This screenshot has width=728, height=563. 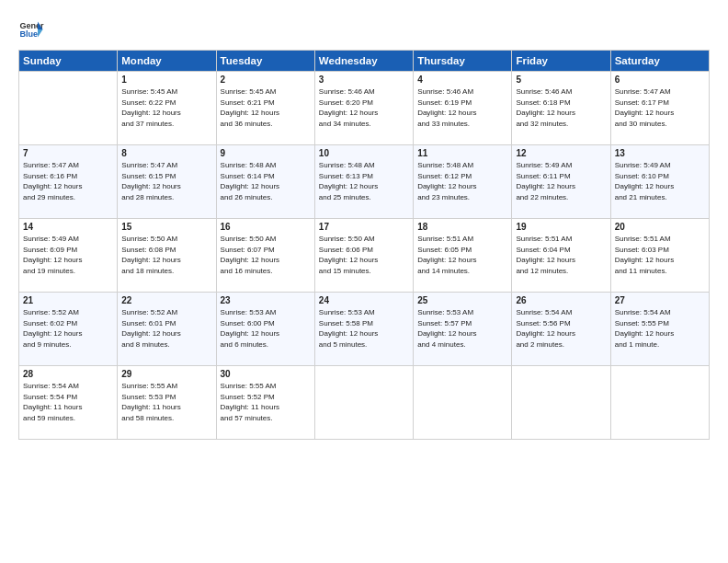 What do you see at coordinates (561, 109) in the screenshot?
I see `calendar-cell: 5Sunrise: 5:46 AM Sunset: 6:18 PM Daylig…` at bounding box center [561, 109].